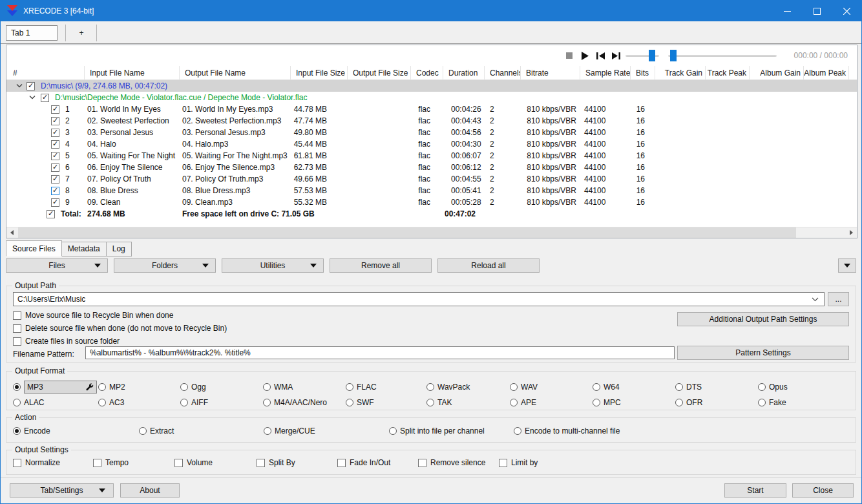  What do you see at coordinates (34, 248) in the screenshot?
I see `tab-source-files: Source Files` at bounding box center [34, 248].